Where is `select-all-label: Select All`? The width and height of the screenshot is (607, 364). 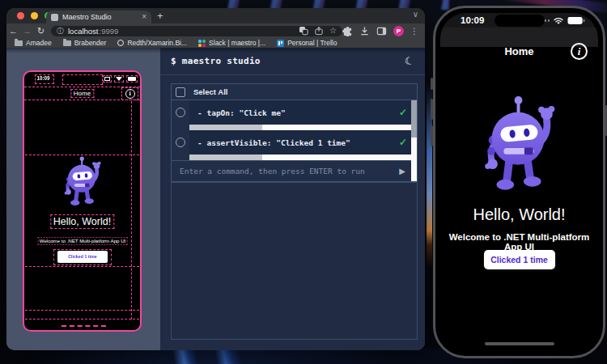
select-all-label: Select All is located at coordinates (210, 92).